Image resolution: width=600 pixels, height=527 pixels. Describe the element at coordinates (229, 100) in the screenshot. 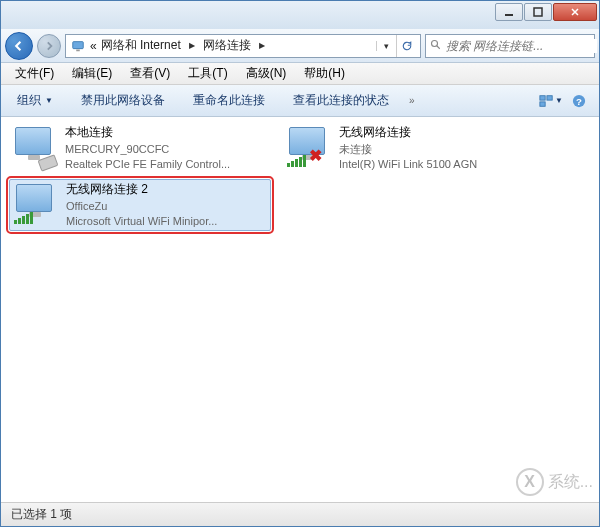

I see `rename-connection-button: 重命名此连接` at that location.